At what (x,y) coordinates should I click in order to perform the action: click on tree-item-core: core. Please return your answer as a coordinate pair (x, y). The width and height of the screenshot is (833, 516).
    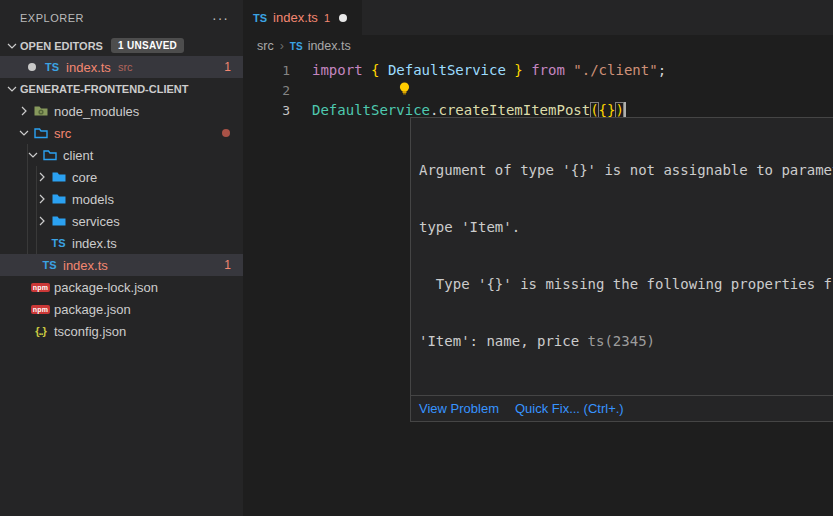
    Looking at the image, I should click on (122, 177).